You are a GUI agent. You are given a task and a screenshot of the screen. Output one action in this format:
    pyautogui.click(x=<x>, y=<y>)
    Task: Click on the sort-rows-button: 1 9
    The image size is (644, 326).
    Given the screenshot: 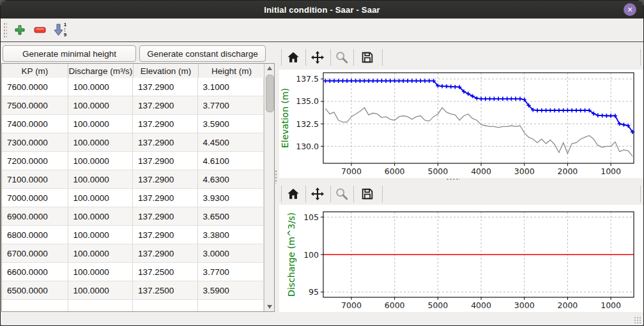 What is the action you would take?
    pyautogui.click(x=60, y=30)
    